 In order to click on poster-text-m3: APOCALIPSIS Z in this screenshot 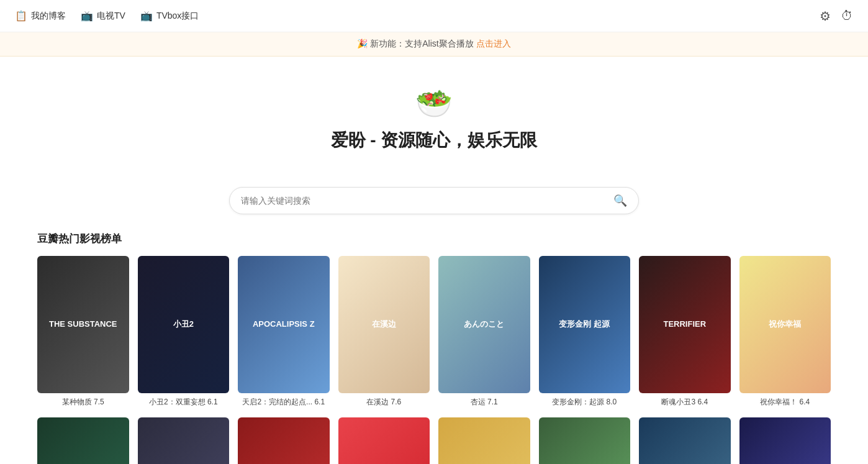, I will do `click(284, 324)`.